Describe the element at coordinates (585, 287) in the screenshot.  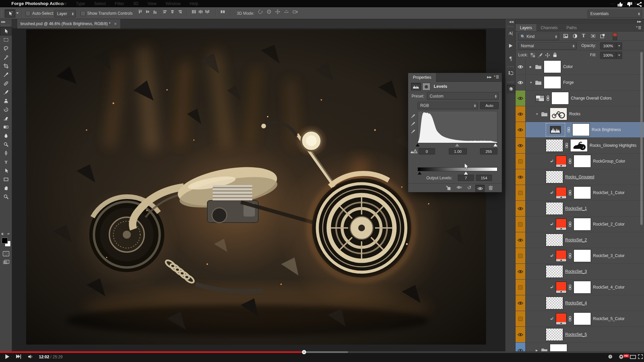
I see `layer-row-main: RockSet_4_Color` at that location.